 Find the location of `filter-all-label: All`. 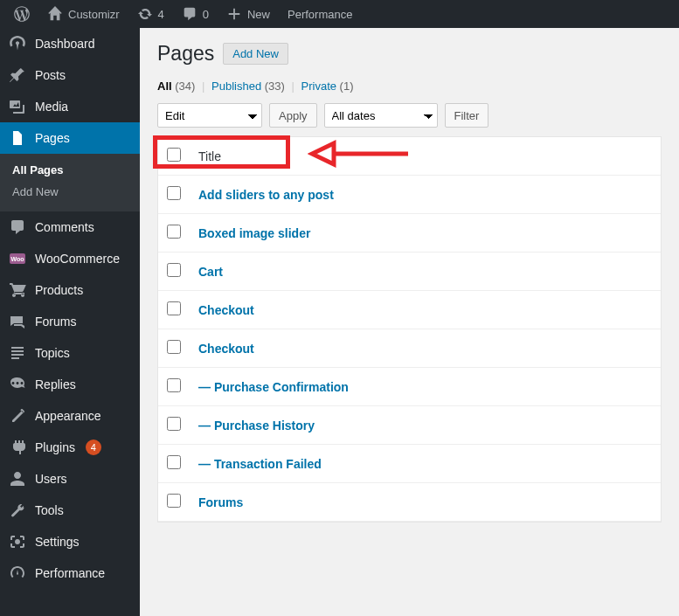

filter-all-label: All is located at coordinates (164, 86).